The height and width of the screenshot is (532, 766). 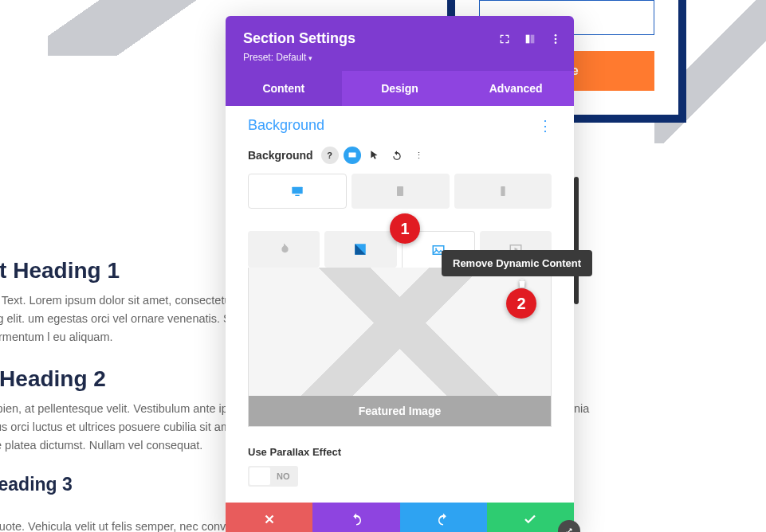 What do you see at coordinates (284, 88) in the screenshot?
I see `tab-content: Content` at bounding box center [284, 88].